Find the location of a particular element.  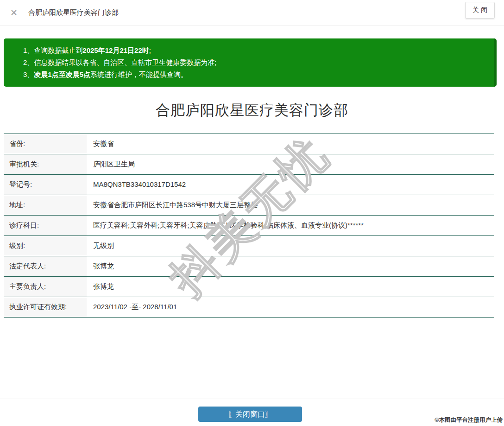

table-row: 登记号: MA8QN3TB334010317D1542 is located at coordinates (249, 184).